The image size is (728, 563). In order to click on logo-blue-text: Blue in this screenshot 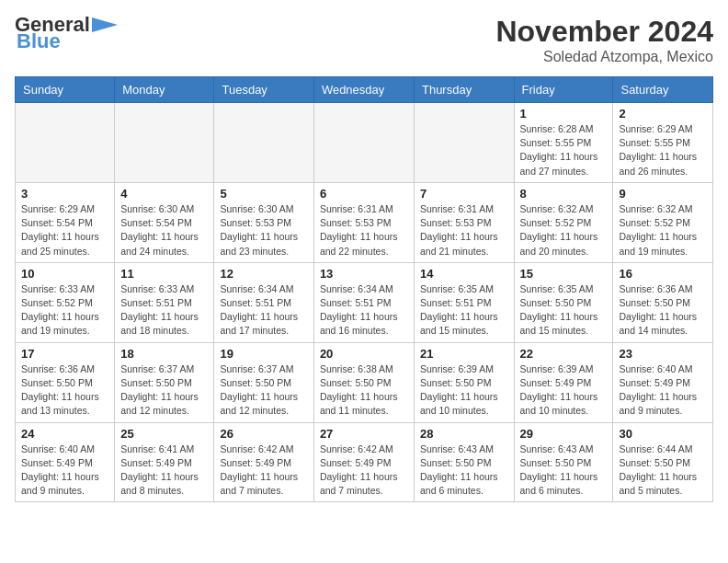, I will do `click(38, 41)`.